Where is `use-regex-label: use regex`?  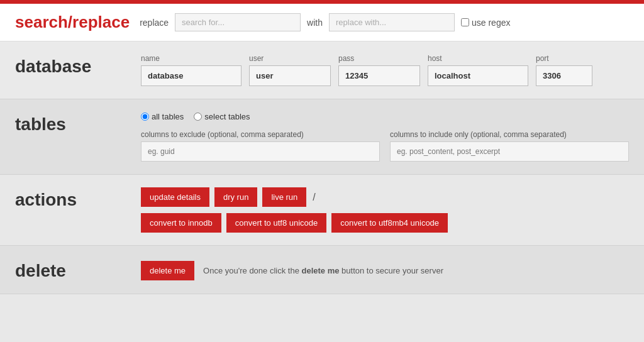 use-regex-label: use regex is located at coordinates (486, 23).